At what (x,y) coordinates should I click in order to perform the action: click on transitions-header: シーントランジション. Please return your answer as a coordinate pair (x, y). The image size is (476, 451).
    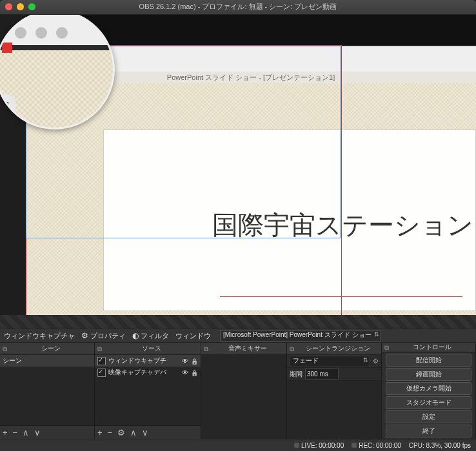
    Looking at the image, I should click on (338, 349).